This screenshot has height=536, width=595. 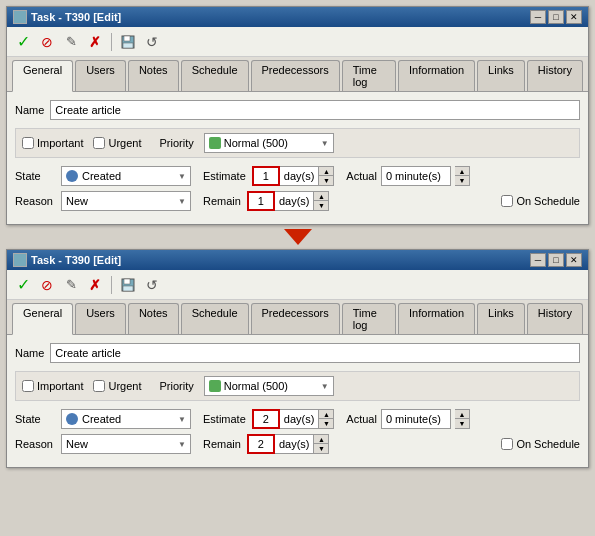 I want to click on tab-schedule-2: Schedule, so click(x=215, y=318).